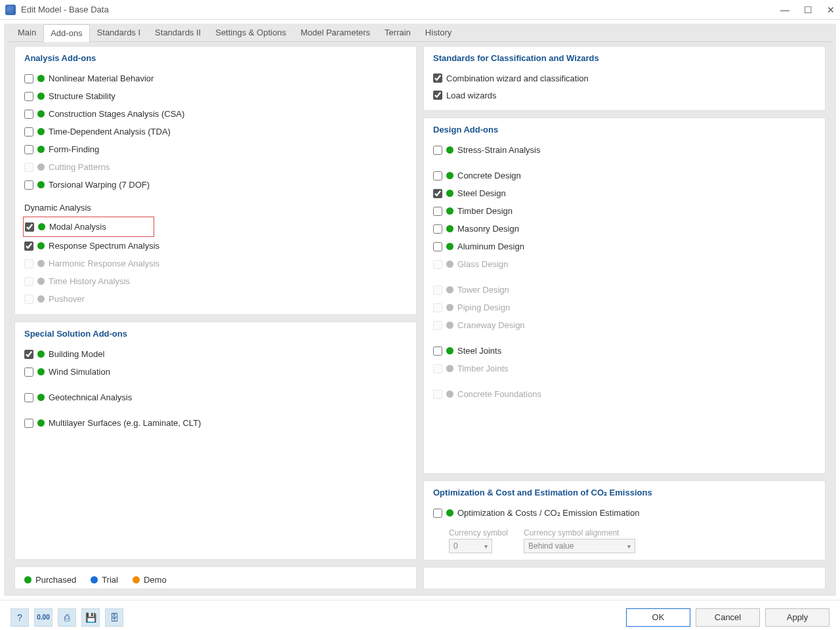  What do you see at coordinates (79, 167) in the screenshot?
I see `addon-label: Cutting Patterns` at bounding box center [79, 167].